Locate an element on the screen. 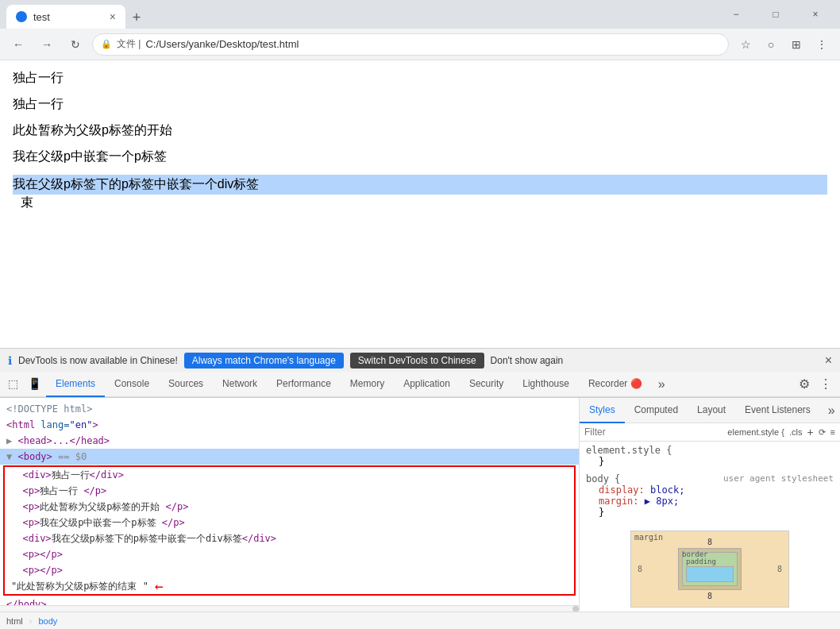 The width and height of the screenshot is (840, 629). switch-devtools-chinese-button: Switch DevTools to Chinese is located at coordinates (418, 361).